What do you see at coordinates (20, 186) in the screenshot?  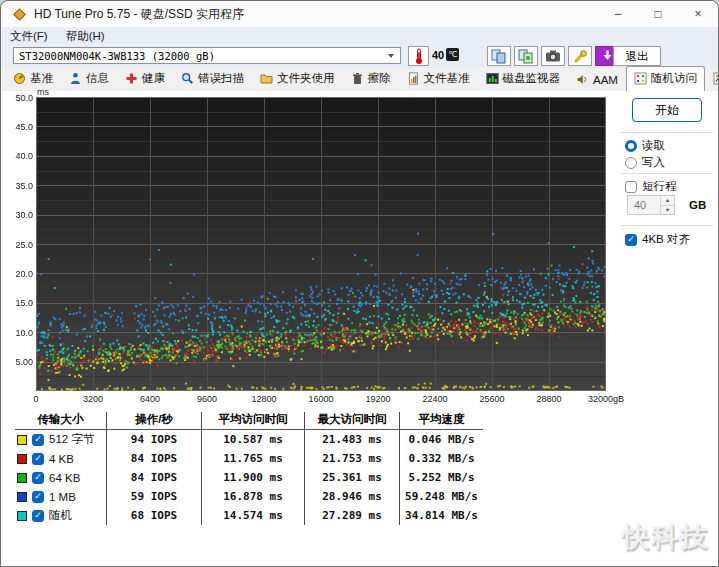 I see `y-tick-label: 35.0` at bounding box center [20, 186].